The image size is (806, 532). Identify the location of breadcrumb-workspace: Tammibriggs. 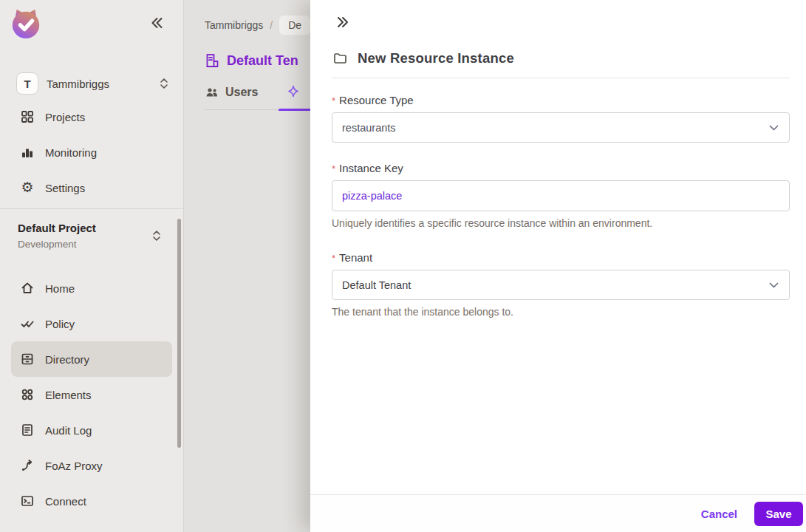
(233, 25).